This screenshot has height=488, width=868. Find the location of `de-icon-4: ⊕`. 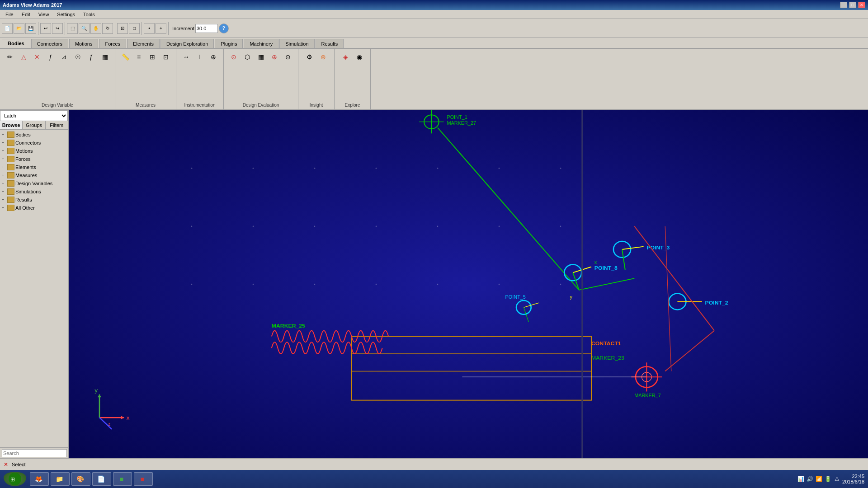

de-icon-4: ⊕ is located at coordinates (274, 57).